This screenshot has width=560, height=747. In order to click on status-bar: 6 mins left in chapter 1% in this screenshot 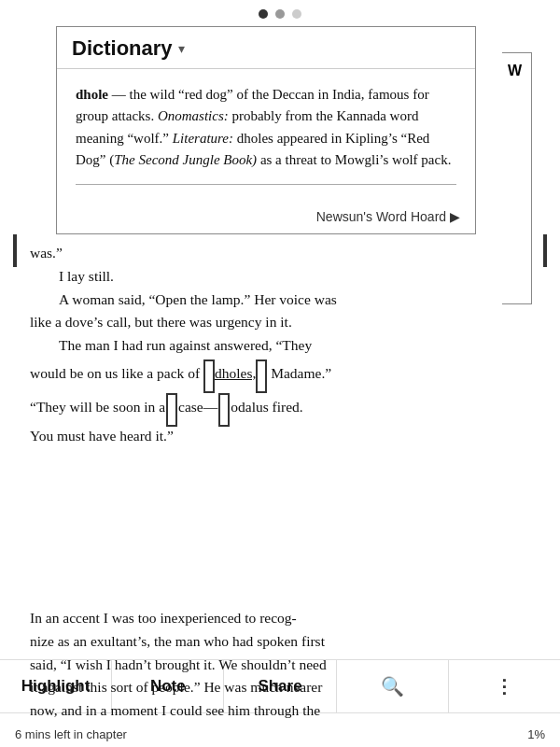, I will do `click(280, 734)`.